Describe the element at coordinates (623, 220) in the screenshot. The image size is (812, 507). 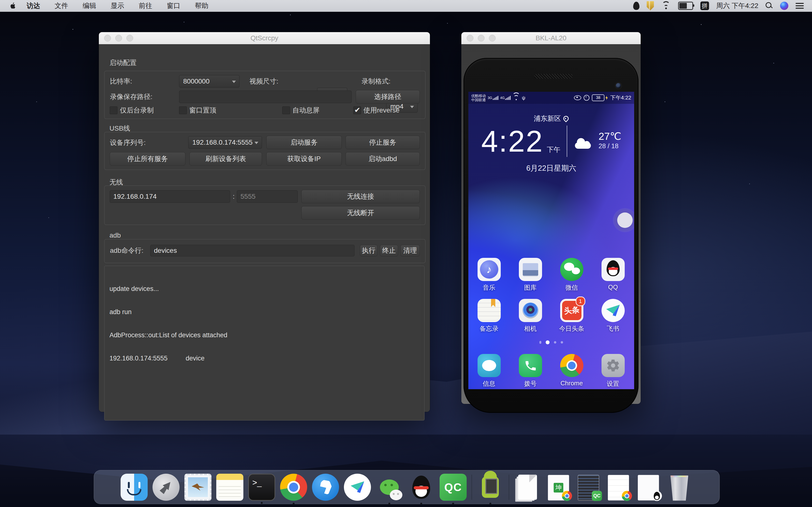
I see `assistive-ball` at that location.